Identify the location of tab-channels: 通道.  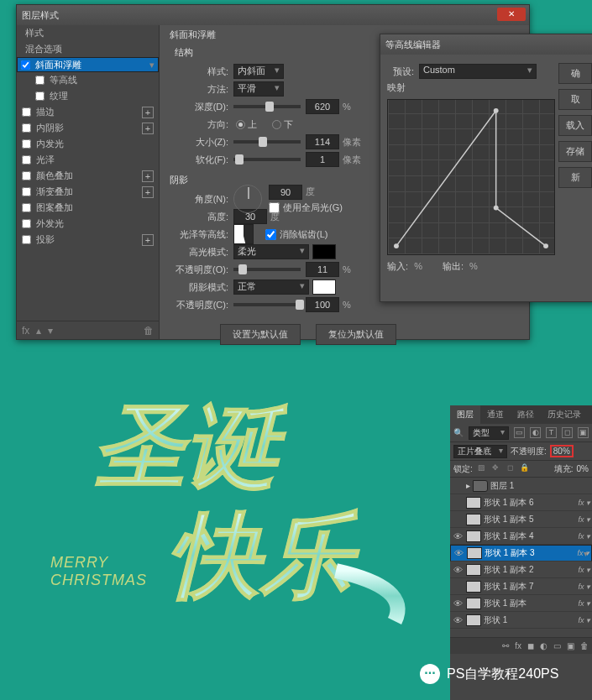
(495, 415).